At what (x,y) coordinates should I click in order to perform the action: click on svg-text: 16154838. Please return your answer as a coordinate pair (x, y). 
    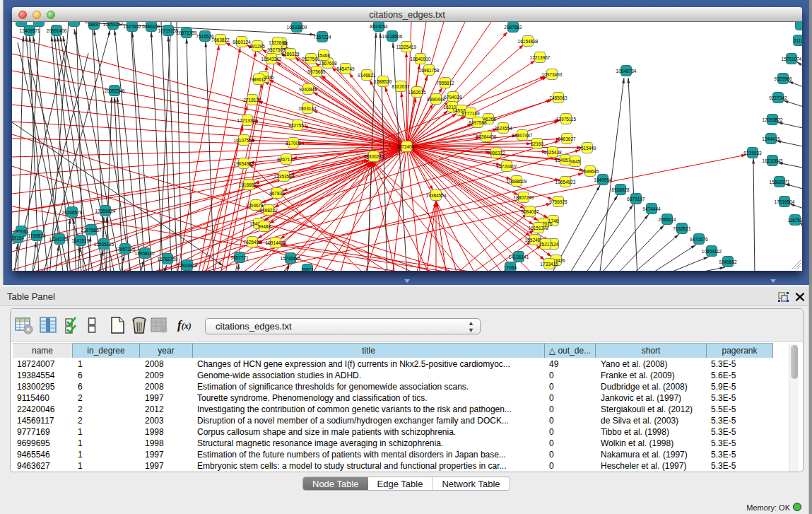
    Looking at the image, I should click on (529, 41).